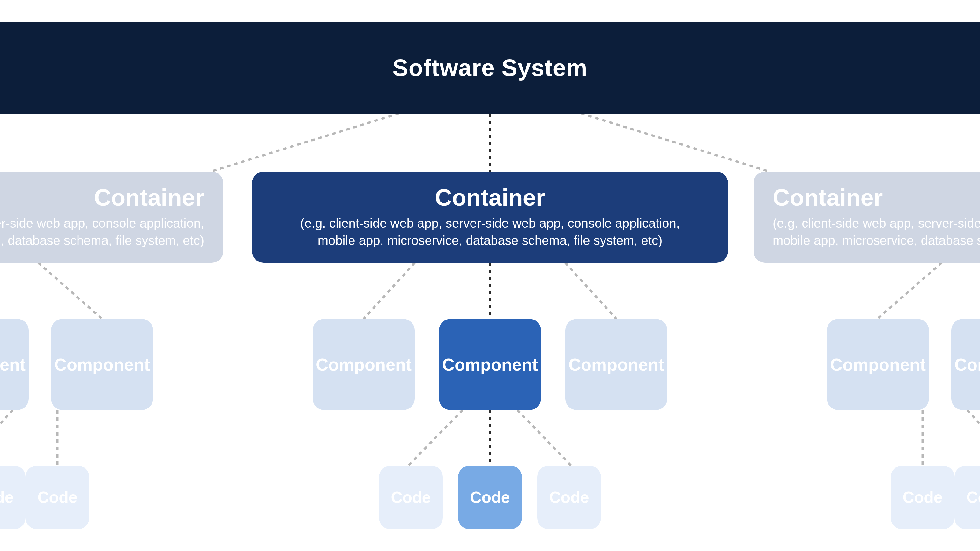  Describe the element at coordinates (490, 364) in the screenshot. I see `component-box-center: Component` at that location.